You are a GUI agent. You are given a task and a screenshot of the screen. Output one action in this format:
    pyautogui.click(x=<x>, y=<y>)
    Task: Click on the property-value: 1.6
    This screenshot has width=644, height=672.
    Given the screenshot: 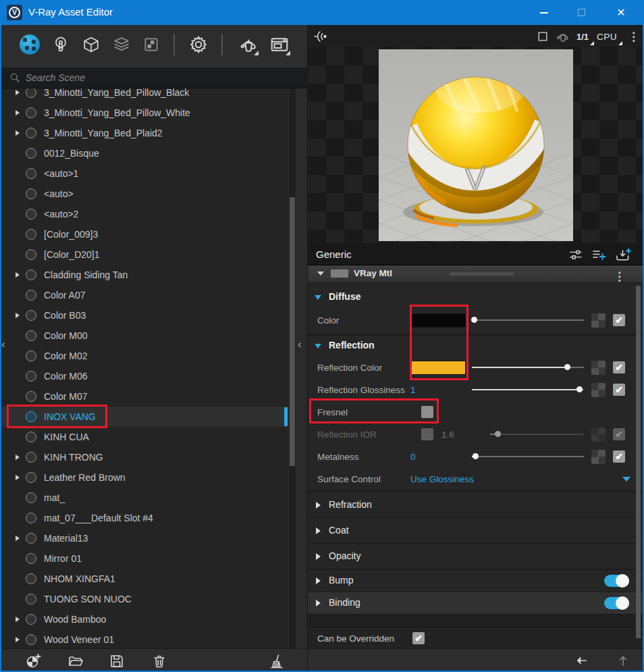 What is the action you would take?
    pyautogui.click(x=448, y=434)
    